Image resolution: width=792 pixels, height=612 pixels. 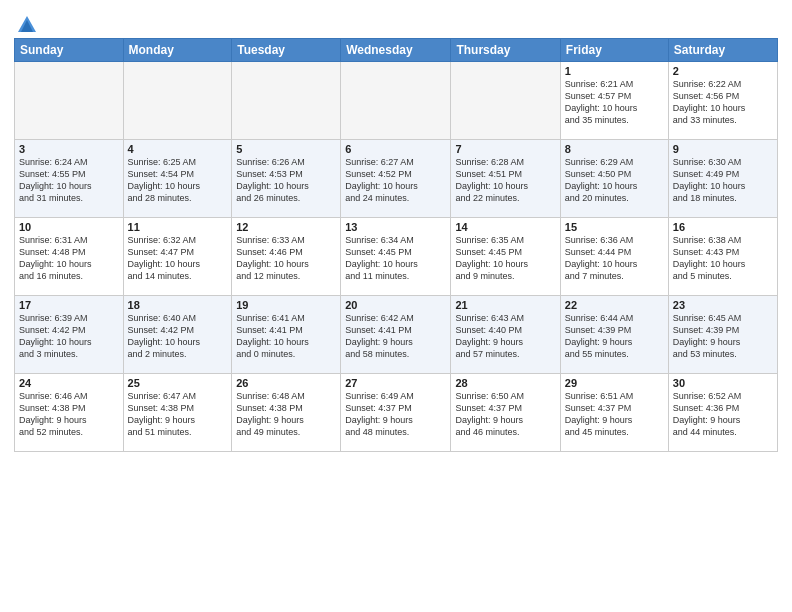 I want to click on weekday-header-row: SundayMondayTuesdayWednesdayThursdayFrid…, so click(x=396, y=50).